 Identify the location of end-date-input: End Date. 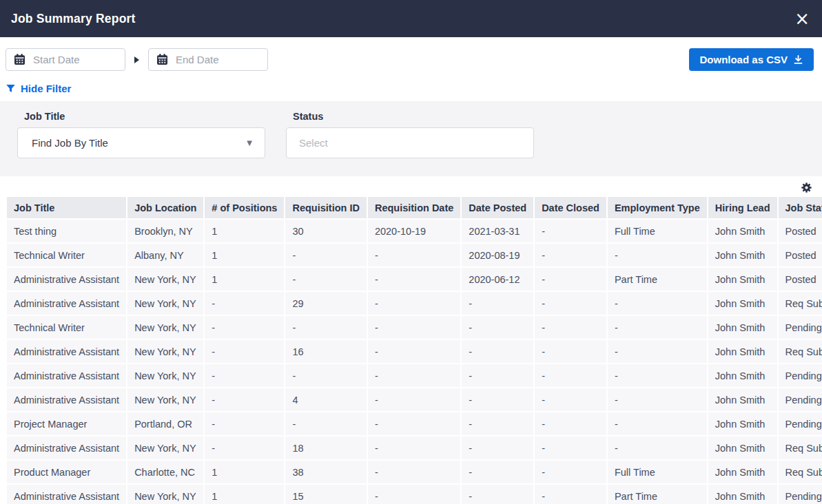
(208, 59).